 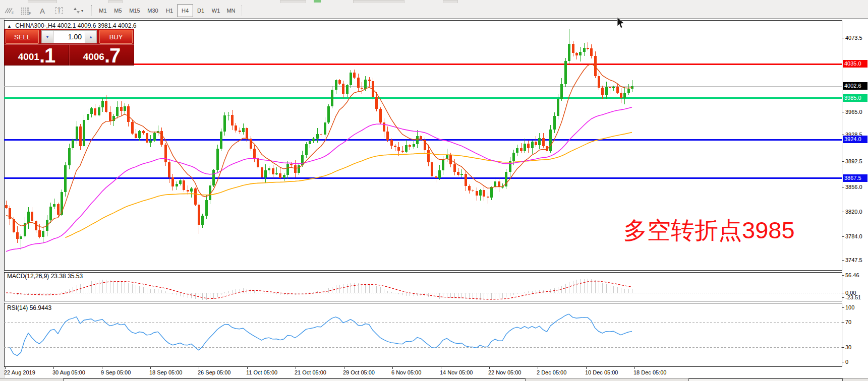 What do you see at coordinates (847, 362) in the screenshot?
I see `rsi-axis-label: 0` at bounding box center [847, 362].